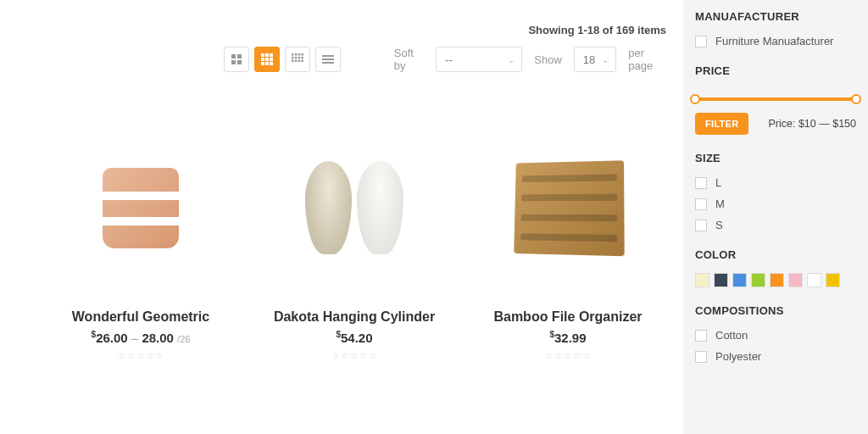 The width and height of the screenshot is (868, 434). Describe the element at coordinates (856, 99) in the screenshot. I see `slider-handle-max` at that location.